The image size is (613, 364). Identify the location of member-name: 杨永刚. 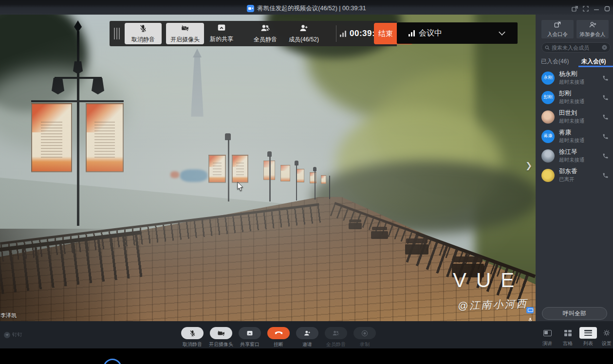
(572, 74).